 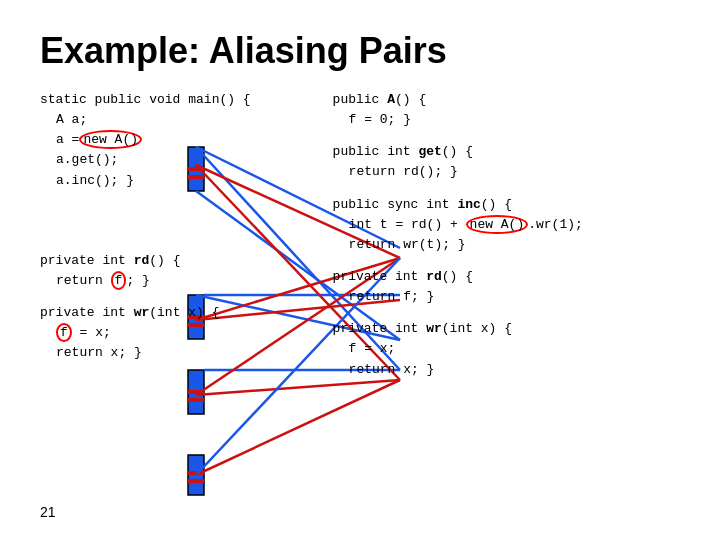 What do you see at coordinates (506, 205) in the screenshot?
I see `inc-line1: public sync int inc() {` at bounding box center [506, 205].